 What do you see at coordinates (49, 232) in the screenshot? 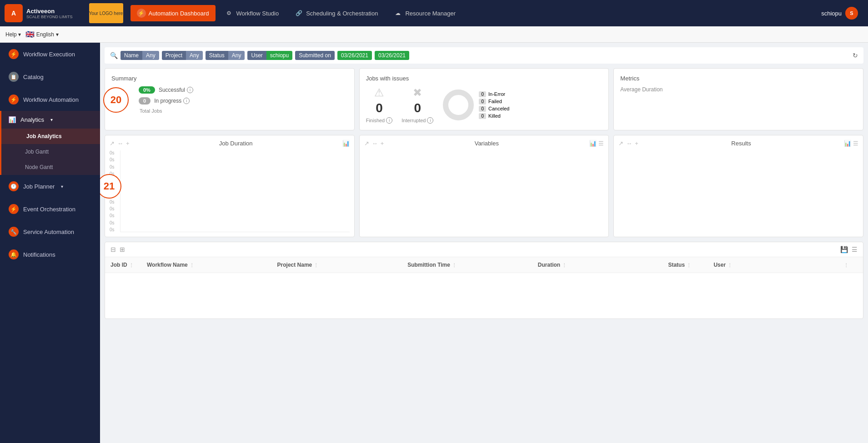
I see `sidebar-item-service-automation-label: Service Automation` at bounding box center [49, 232].